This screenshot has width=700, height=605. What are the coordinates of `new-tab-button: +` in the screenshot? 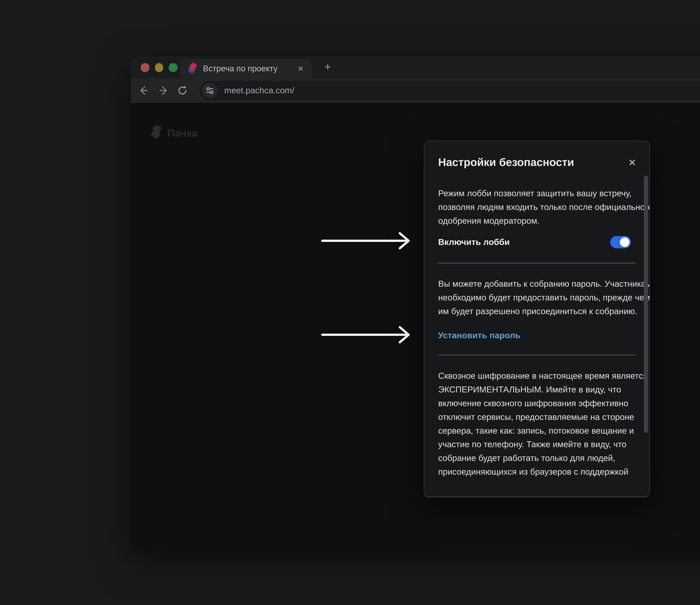 It's located at (328, 67).